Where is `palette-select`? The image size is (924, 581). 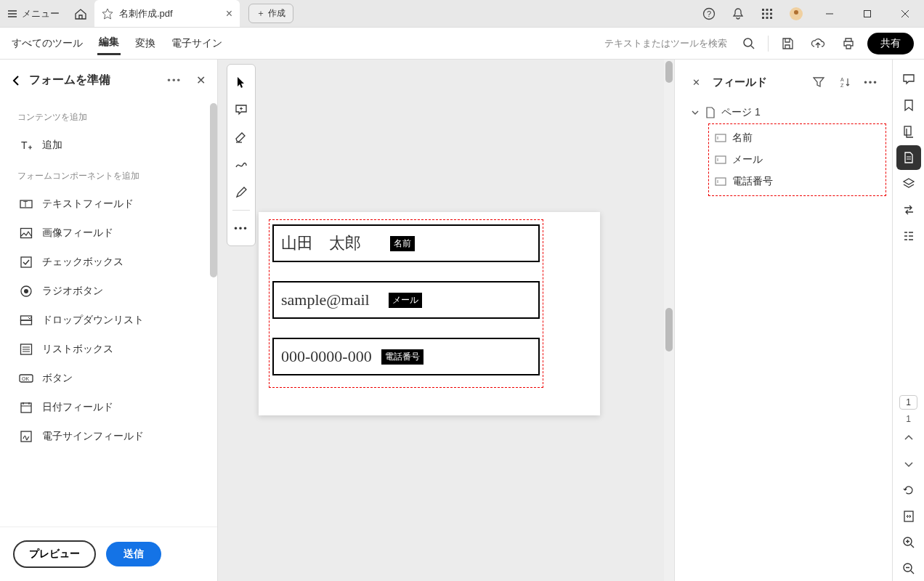
palette-select is located at coordinates (241, 82).